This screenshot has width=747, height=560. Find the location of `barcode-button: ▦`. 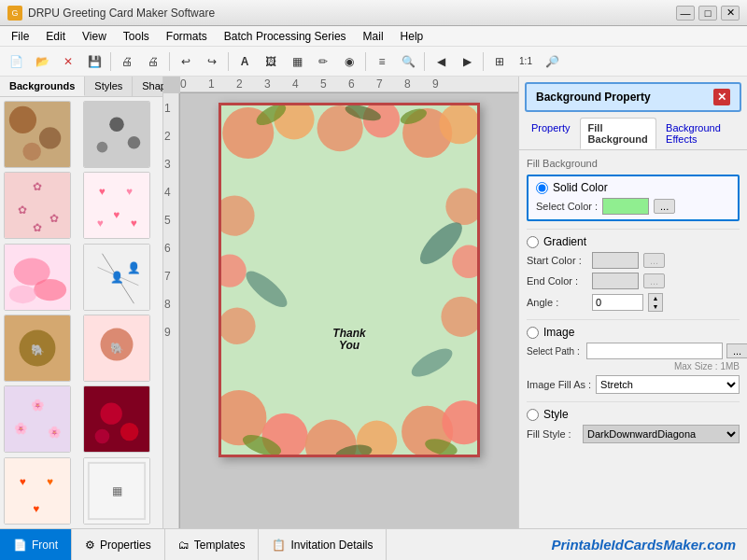

barcode-button: ▦ is located at coordinates (297, 62).